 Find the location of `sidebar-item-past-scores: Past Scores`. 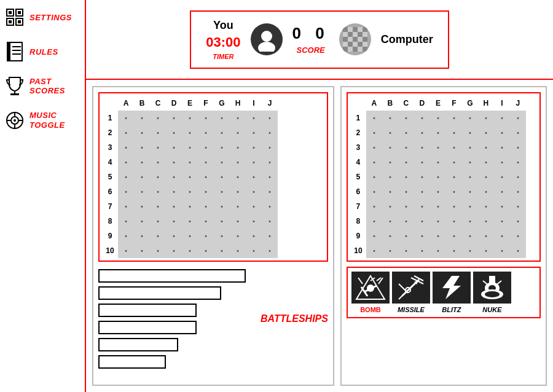

sidebar-item-past-scores: Past Scores is located at coordinates (42, 86).